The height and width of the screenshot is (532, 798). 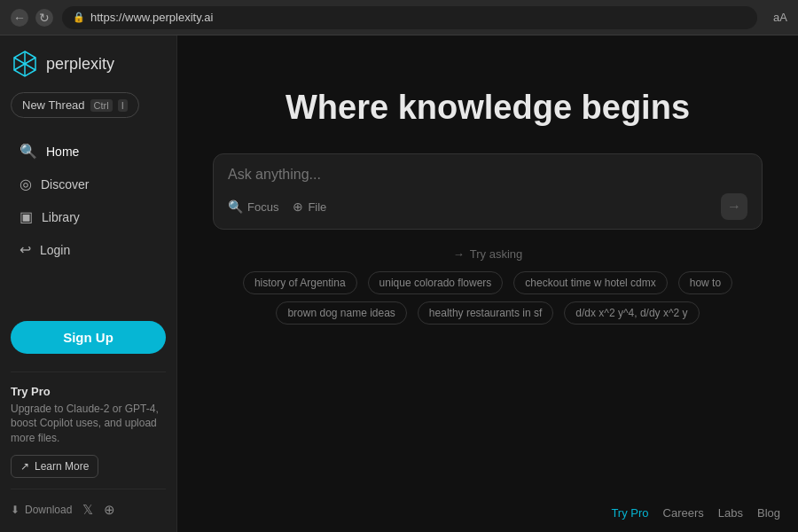 I want to click on suggestion-chip: brown dog name ideas, so click(x=340, y=313).